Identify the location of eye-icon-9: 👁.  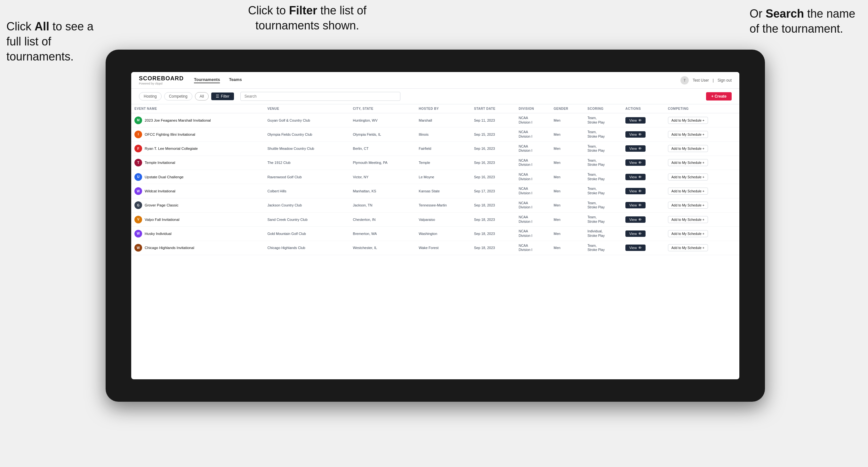
(640, 248).